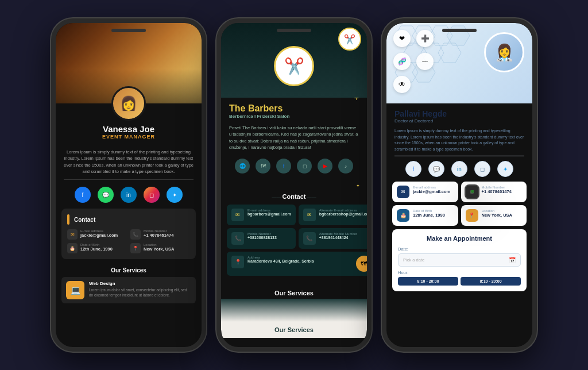 The width and height of the screenshot is (588, 370). I want to click on p3-name: Pallavi Hegde, so click(459, 114).